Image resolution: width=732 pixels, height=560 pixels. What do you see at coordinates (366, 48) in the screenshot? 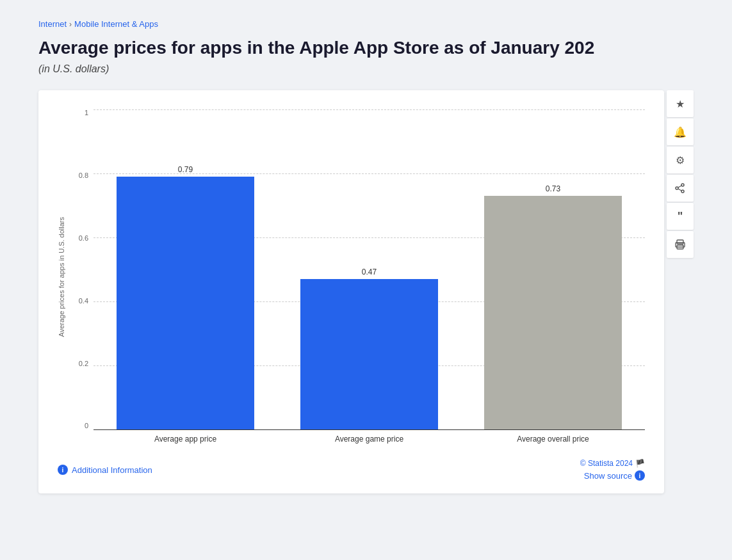
I see `page-title: Average prices for apps in the Apple App…` at bounding box center [366, 48].